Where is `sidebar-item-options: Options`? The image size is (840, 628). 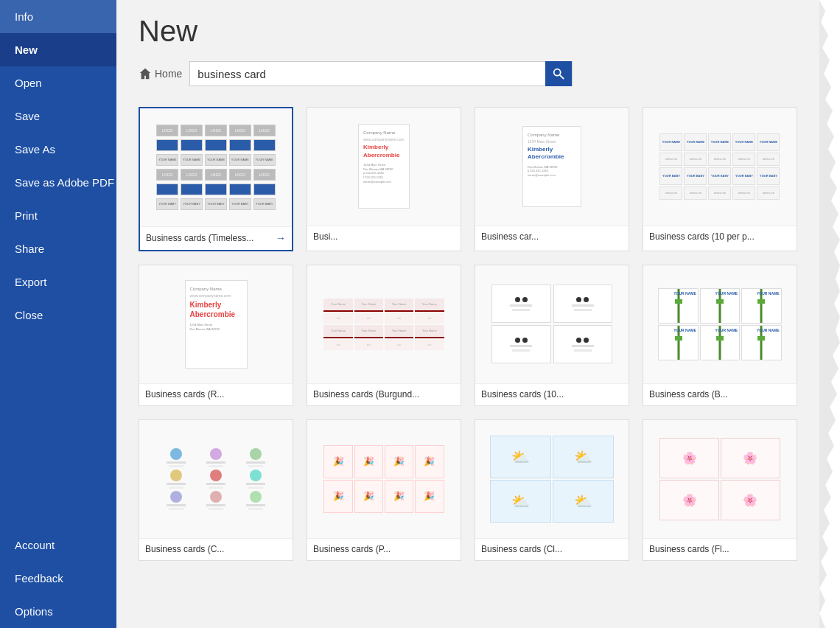
sidebar-item-options: Options is located at coordinates (58, 612).